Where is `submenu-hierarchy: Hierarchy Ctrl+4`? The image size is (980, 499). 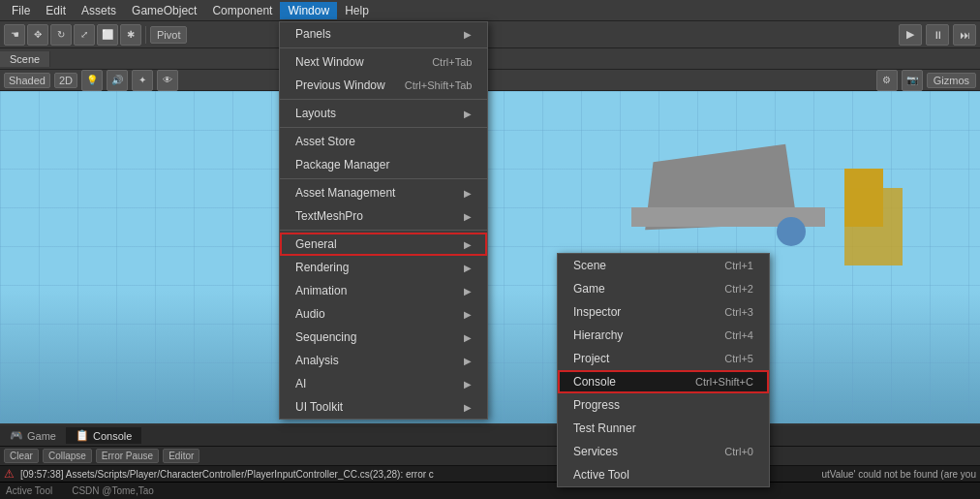
submenu-hierarchy: Hierarchy Ctrl+4 is located at coordinates (663, 335).